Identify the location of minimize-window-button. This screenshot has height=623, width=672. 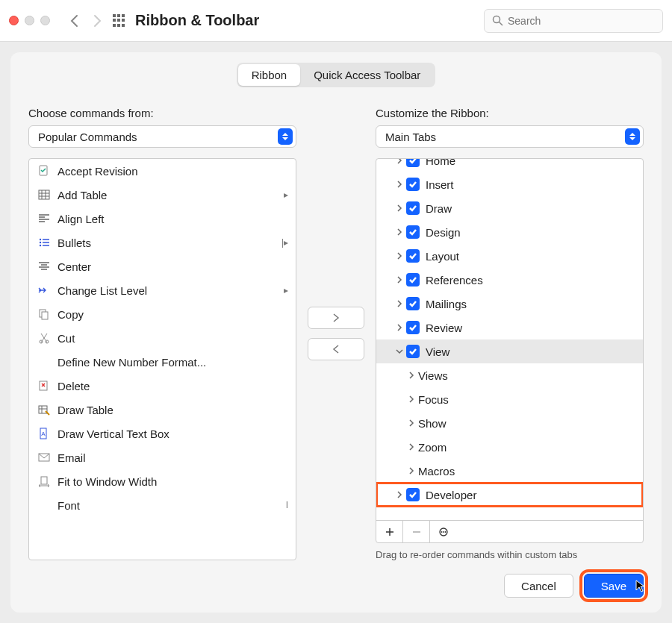
(30, 21).